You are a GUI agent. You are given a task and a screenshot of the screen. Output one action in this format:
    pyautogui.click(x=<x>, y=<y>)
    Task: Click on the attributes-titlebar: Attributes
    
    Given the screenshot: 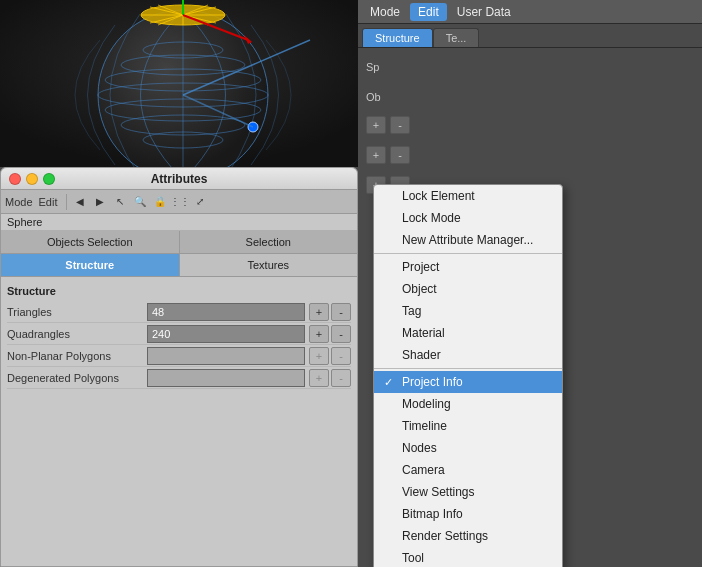 What is the action you would take?
    pyautogui.click(x=179, y=179)
    